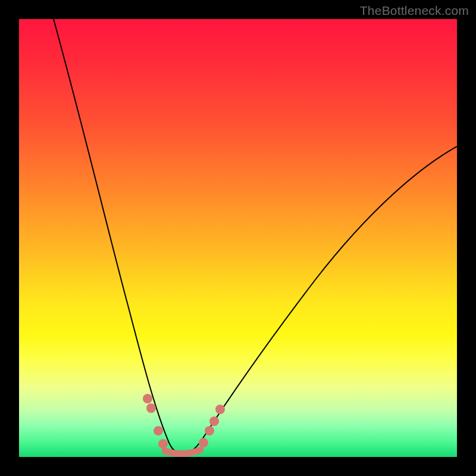  I want to click on trough-marker-line, so click(183, 452).